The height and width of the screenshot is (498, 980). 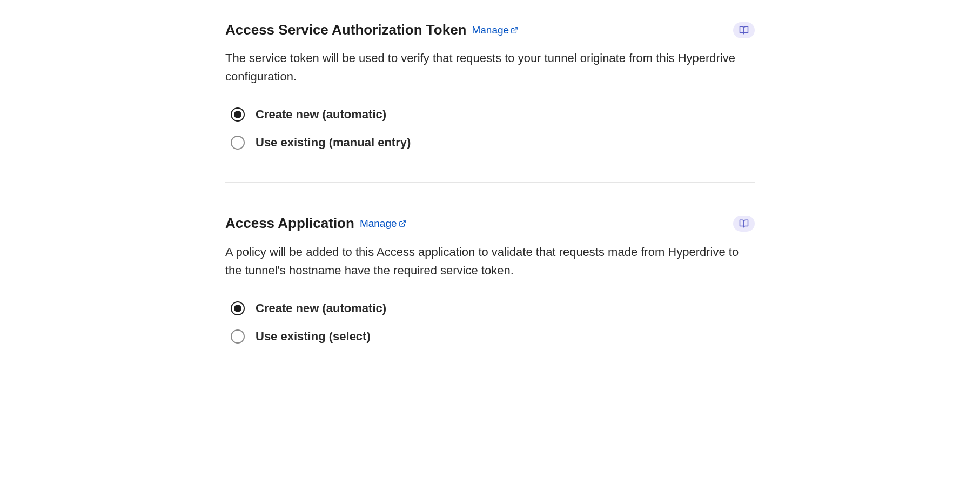 I want to click on radio-token-create: Create new (automatic), so click(x=493, y=115).